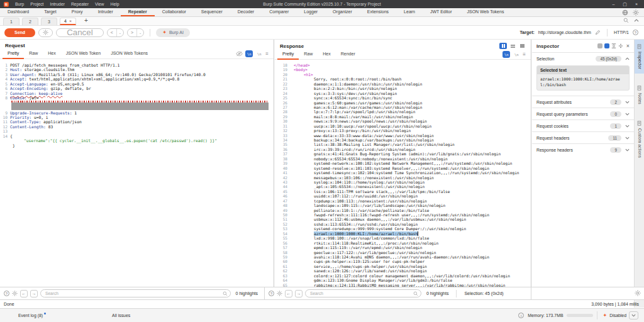 This screenshot has height=322, width=644. I want to click on repeater-tab-3: 3, so click(49, 21).